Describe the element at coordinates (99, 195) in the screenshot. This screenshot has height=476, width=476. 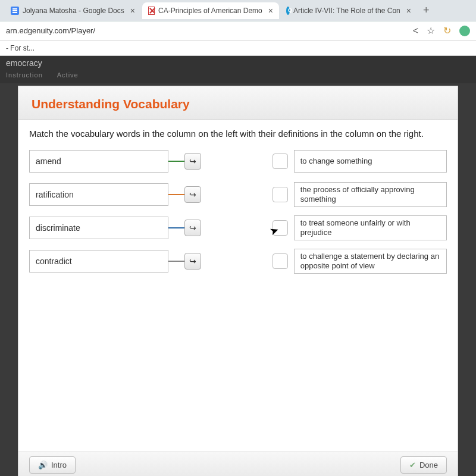
I see `term-box: ratification` at that location.